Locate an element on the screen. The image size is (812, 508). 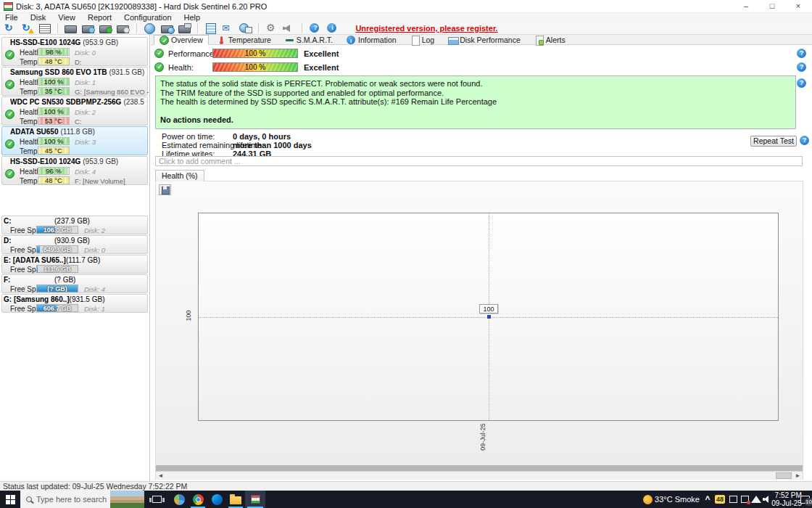
partition-name: E: [ADATA SU65..] is located at coordinates (35, 260).